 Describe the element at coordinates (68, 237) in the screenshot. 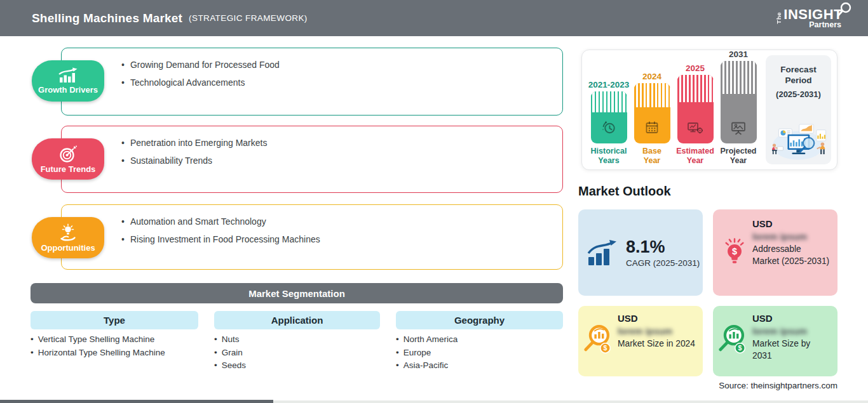

I see `opportunities-badge: Opportunities` at that location.